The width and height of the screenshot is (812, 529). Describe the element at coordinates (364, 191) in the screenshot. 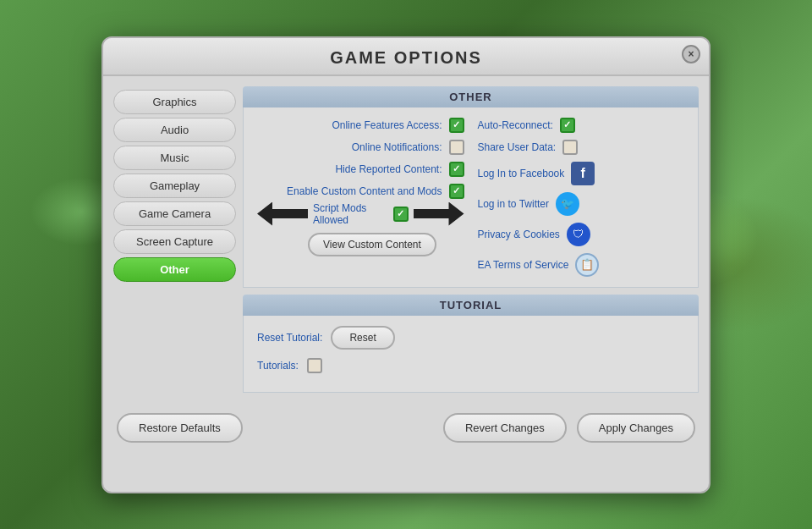

I see `enable-custom-label: Enable Custom Content and Mods` at that location.